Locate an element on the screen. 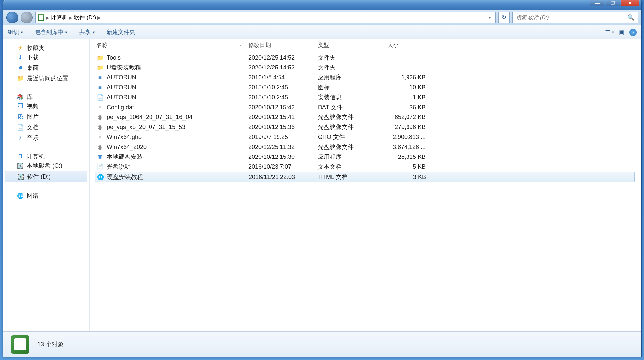  preview-pane-button: ▣ is located at coordinates (622, 32).